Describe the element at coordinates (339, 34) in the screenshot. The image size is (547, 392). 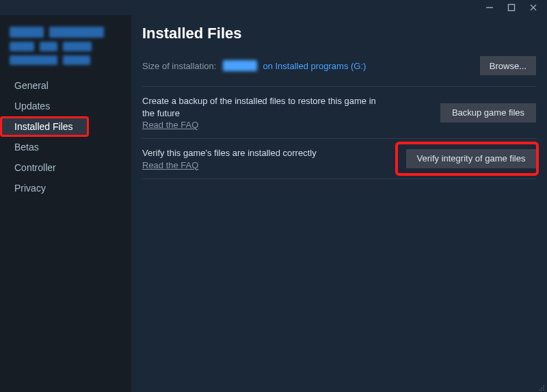
I see `page-title: Installed Files` at that location.